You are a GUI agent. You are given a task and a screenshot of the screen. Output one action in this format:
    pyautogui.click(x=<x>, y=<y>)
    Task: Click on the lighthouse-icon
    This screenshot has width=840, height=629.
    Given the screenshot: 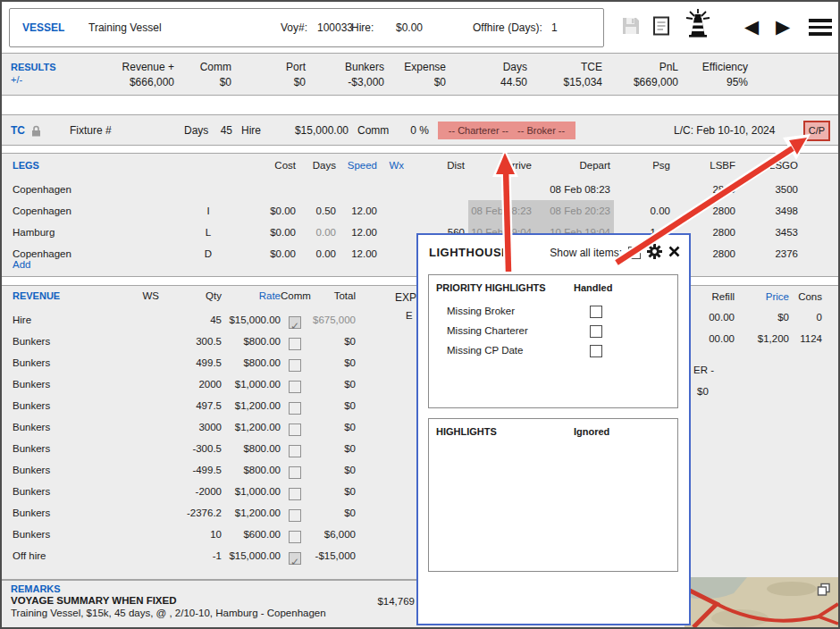 What is the action you would take?
    pyautogui.click(x=698, y=25)
    